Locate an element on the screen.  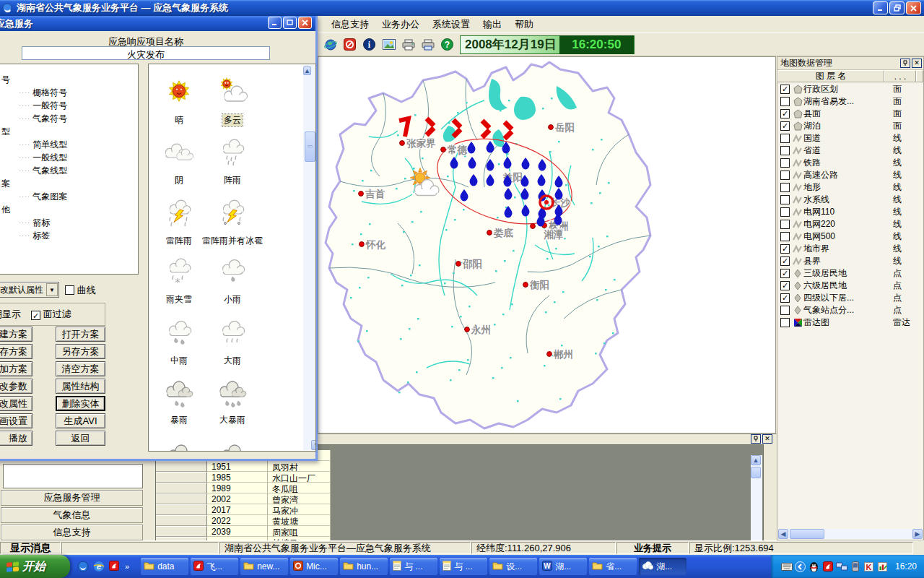
stop-icon is located at coordinates (349, 45).